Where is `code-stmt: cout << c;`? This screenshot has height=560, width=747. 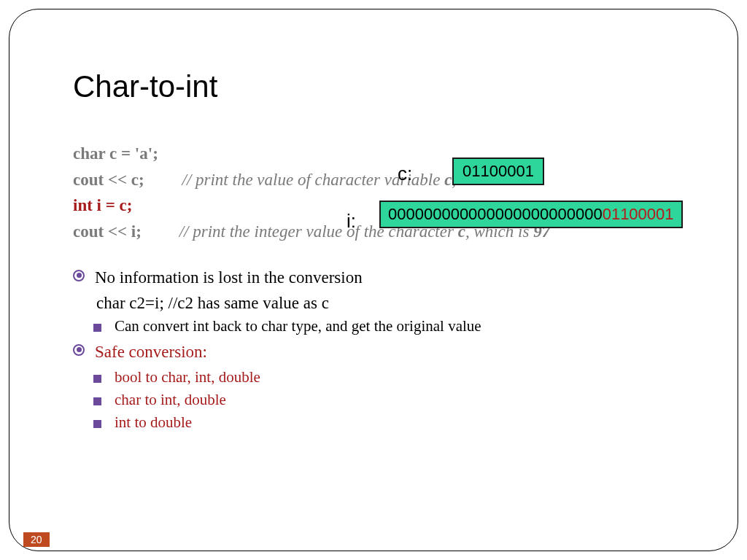
code-stmt: cout << c; is located at coordinates (109, 179).